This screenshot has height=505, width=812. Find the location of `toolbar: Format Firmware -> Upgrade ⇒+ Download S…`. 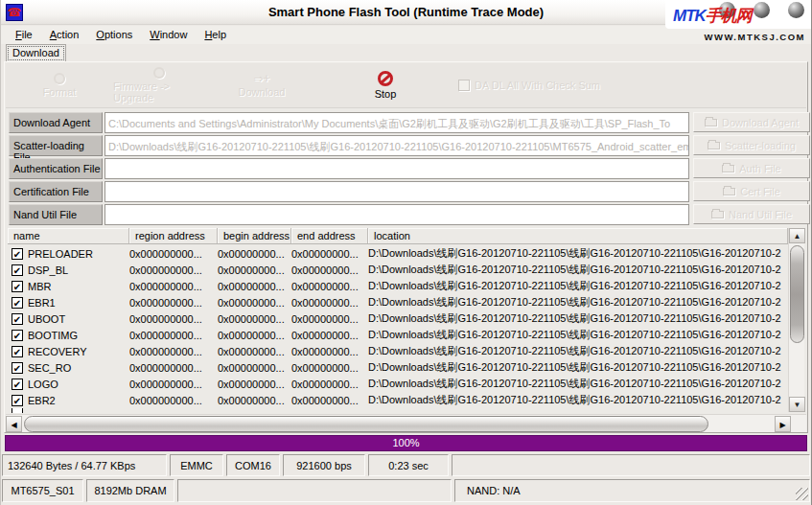

toolbar: Format Firmware -> Upgrade ⇒+ Download S… is located at coordinates (406, 86).